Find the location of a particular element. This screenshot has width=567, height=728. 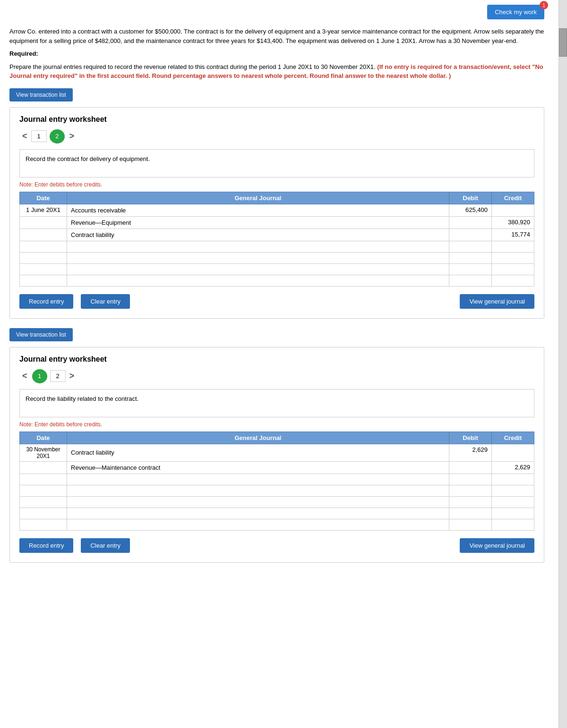

worksheet-1-next-arrow: > is located at coordinates (72, 136).